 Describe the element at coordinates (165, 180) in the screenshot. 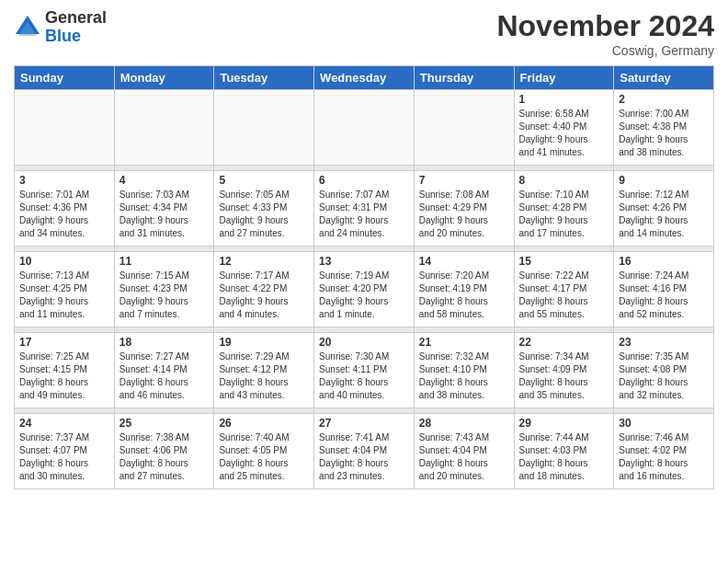

I see `day-number: 4` at that location.